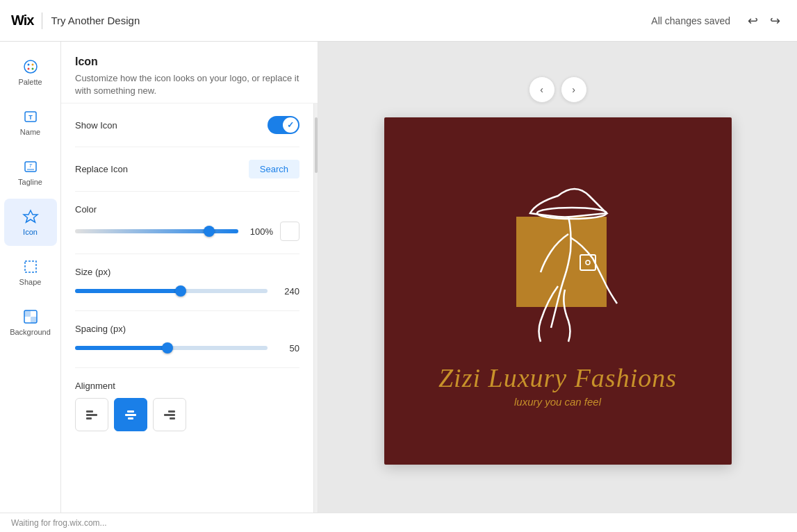 Image resolution: width=797 pixels, height=532 pixels. I want to click on show-icon-label: Show Icon, so click(96, 125).